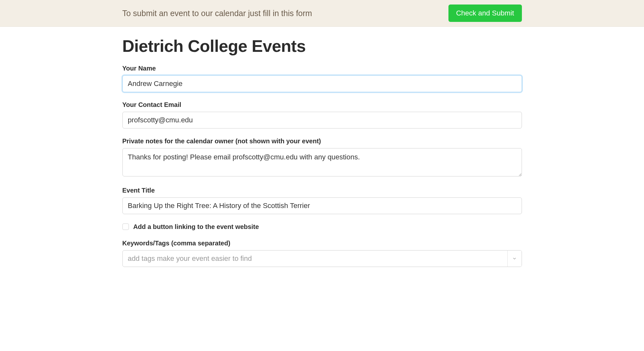 This screenshot has width=644, height=351. I want to click on top-bar-inner: To submit an event to our calendar just …, so click(322, 13).